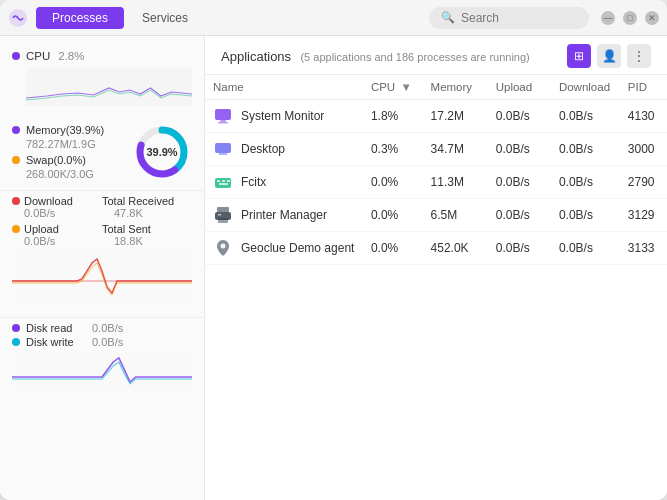 The image size is (667, 500). What do you see at coordinates (57, 207) in the screenshot?
I see `download-item: Download 0.0B/s` at bounding box center [57, 207].